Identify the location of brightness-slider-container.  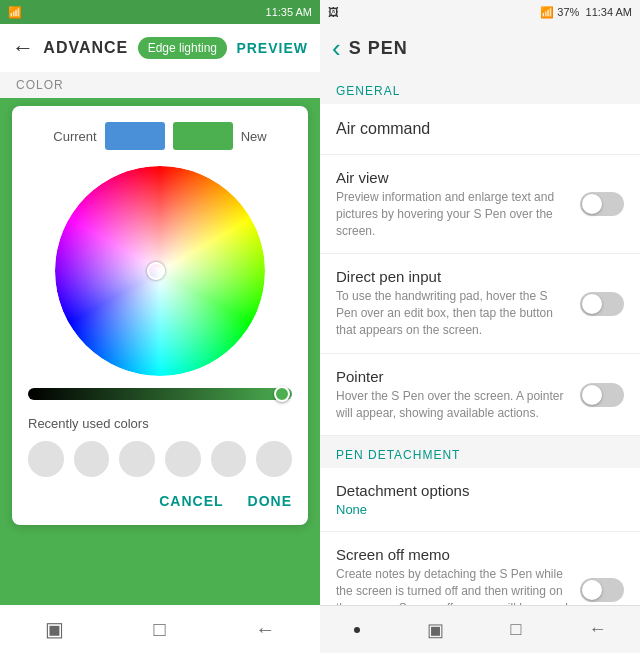
(160, 394).